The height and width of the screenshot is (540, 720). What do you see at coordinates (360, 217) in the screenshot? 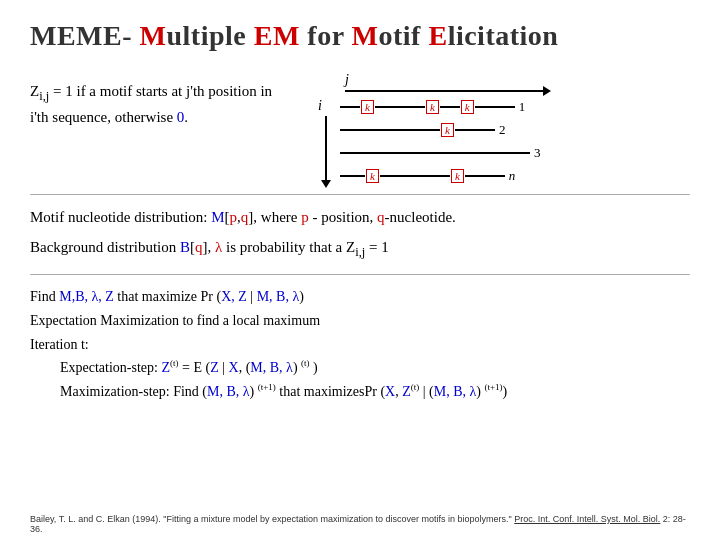
I see `motif-distribution: Motif nucleotide distribution: M[p,q], w…` at bounding box center [360, 217].